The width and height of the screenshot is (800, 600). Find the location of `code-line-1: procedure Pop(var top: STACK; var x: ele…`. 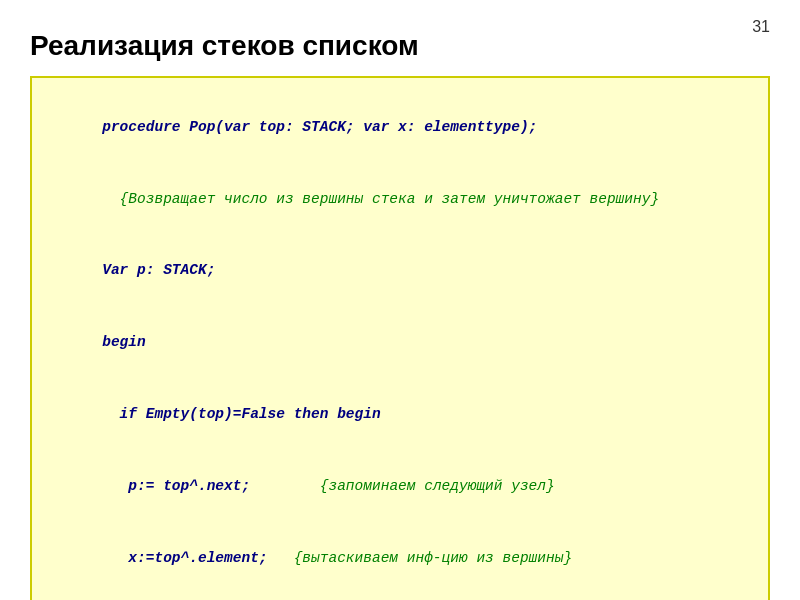

code-line-1: procedure Pop(var top: STACK; var x: ele… is located at coordinates (400, 128).